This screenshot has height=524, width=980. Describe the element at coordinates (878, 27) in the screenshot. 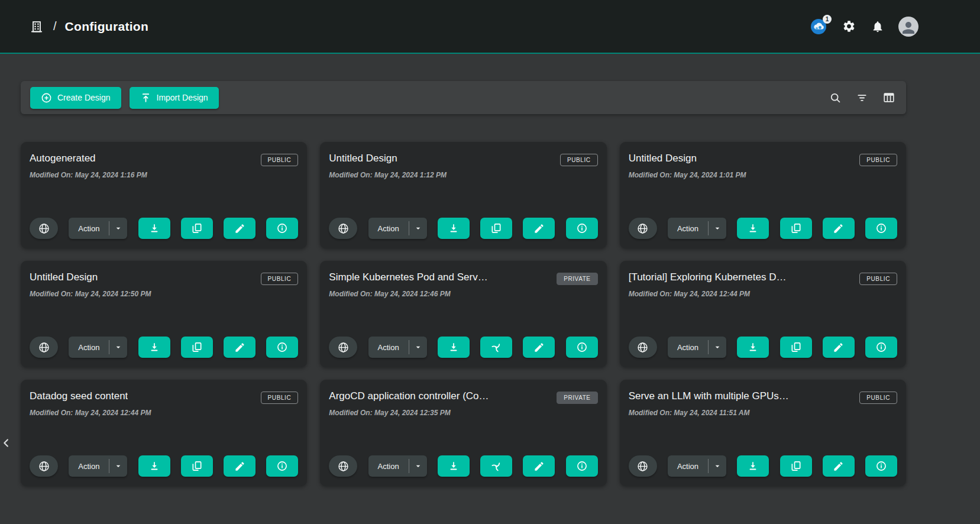

I see `notifications-bell-icon` at that location.